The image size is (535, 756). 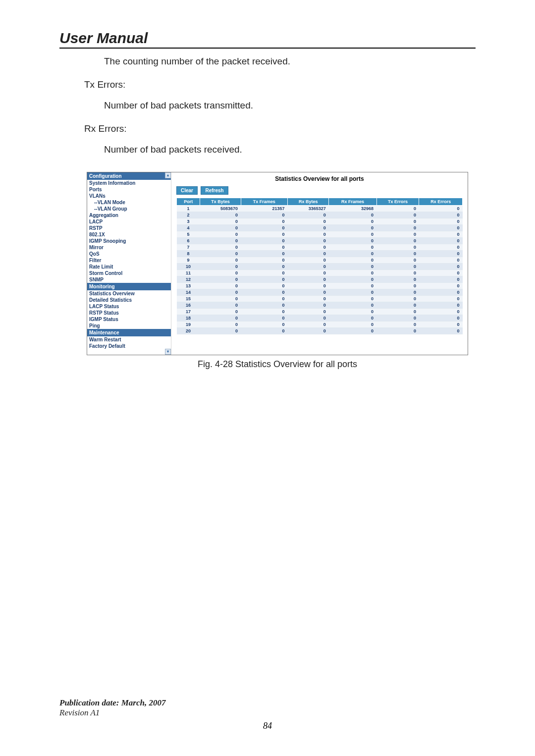 What do you see at coordinates (129, 264) in the screenshot?
I see `sidebar-nav: ▴ Configuration System InformationPortsV…` at bounding box center [129, 264].